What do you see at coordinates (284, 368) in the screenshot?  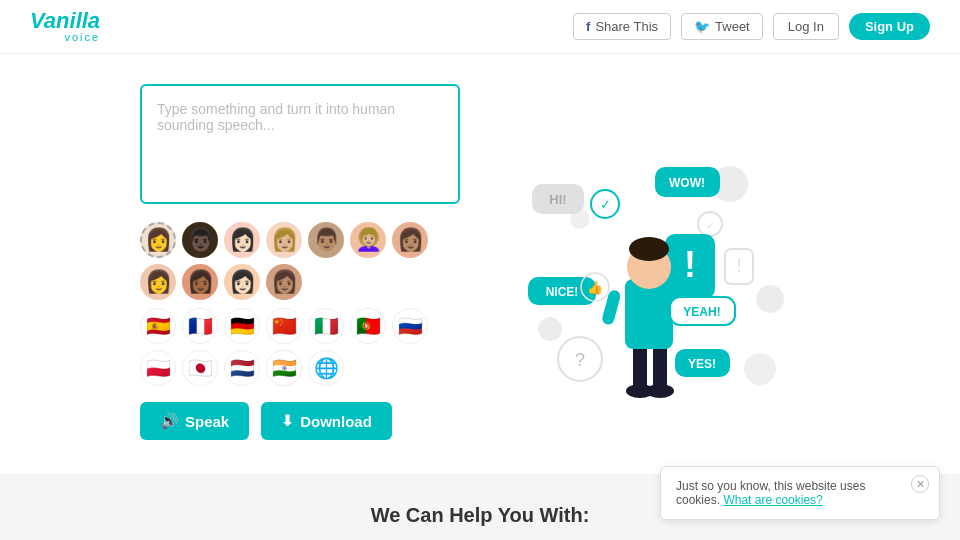 I see `flag-indian: 🇮🇳` at bounding box center [284, 368].